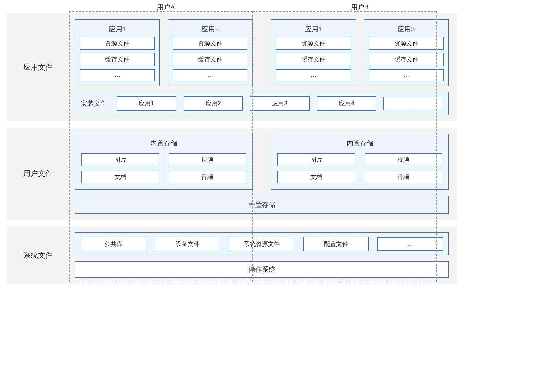 The width and height of the screenshot is (549, 392). I want to click on user-a-storage-audio: 音频, so click(208, 177).